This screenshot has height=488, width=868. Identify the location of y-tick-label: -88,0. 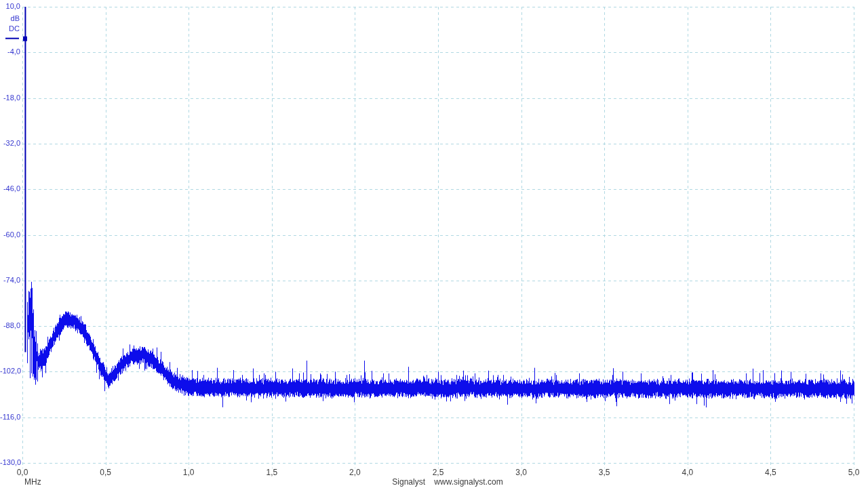
(10, 325).